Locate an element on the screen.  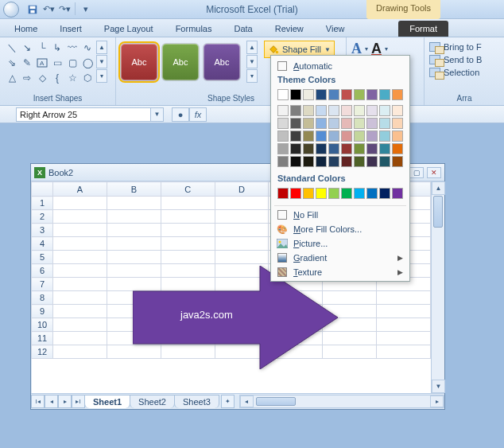
sheet-tab: Sheet2 is located at coordinates (153, 401).